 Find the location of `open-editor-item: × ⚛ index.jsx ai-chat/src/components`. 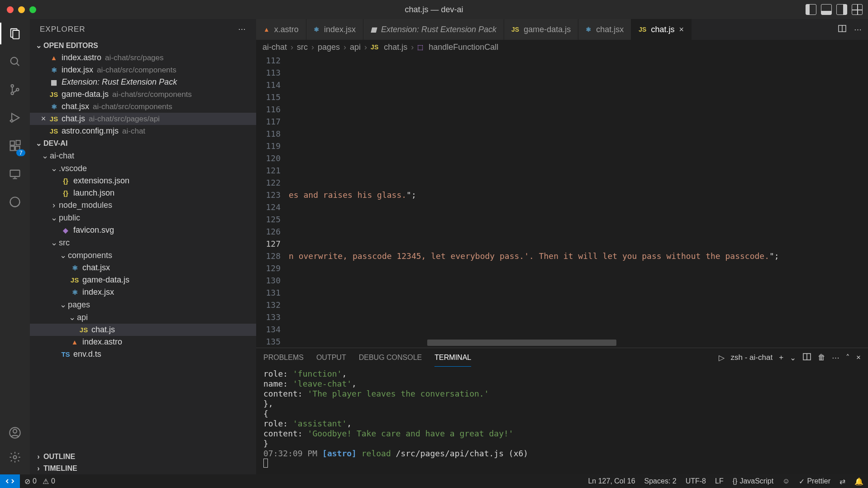

open-editor-item: × ⚛ index.jsx ai-chat/src/components is located at coordinates (143, 70).